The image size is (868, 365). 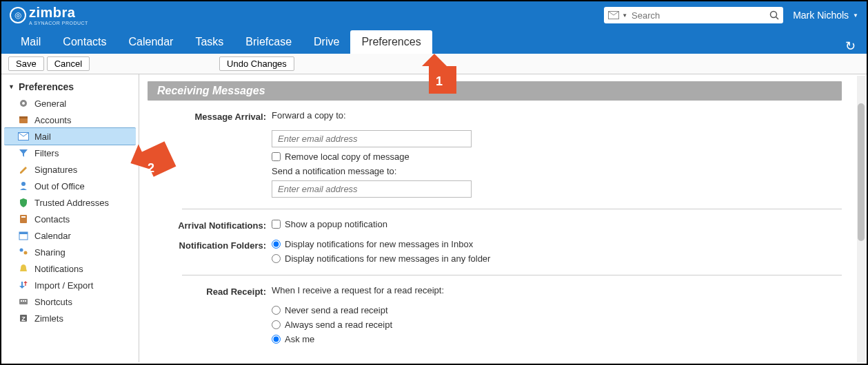 I want to click on bell-icon, so click(x=23, y=269).